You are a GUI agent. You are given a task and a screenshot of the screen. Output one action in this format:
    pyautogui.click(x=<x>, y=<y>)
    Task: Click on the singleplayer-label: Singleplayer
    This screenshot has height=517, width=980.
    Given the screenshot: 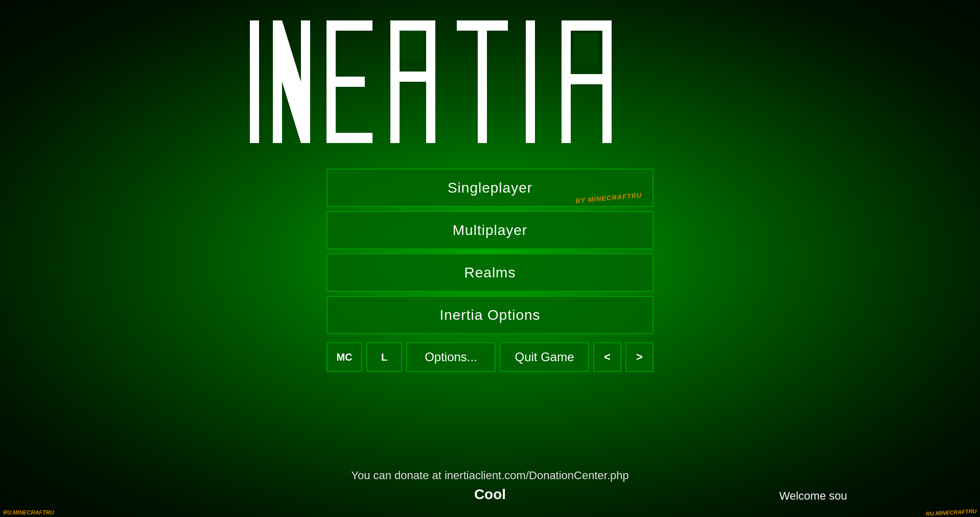 What is the action you would take?
    pyautogui.click(x=490, y=188)
    